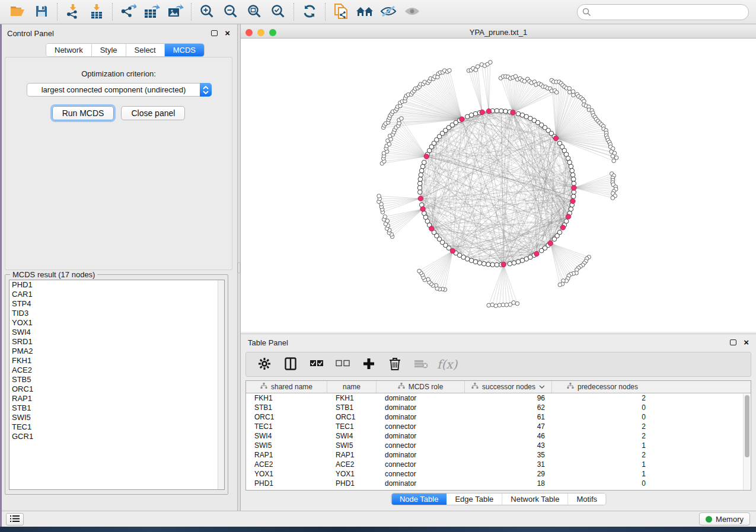 The width and height of the screenshot is (756, 532). Describe the element at coordinates (498, 33) in the screenshot. I see `network-titlebar: YPA_prune.txt_1` at that location.